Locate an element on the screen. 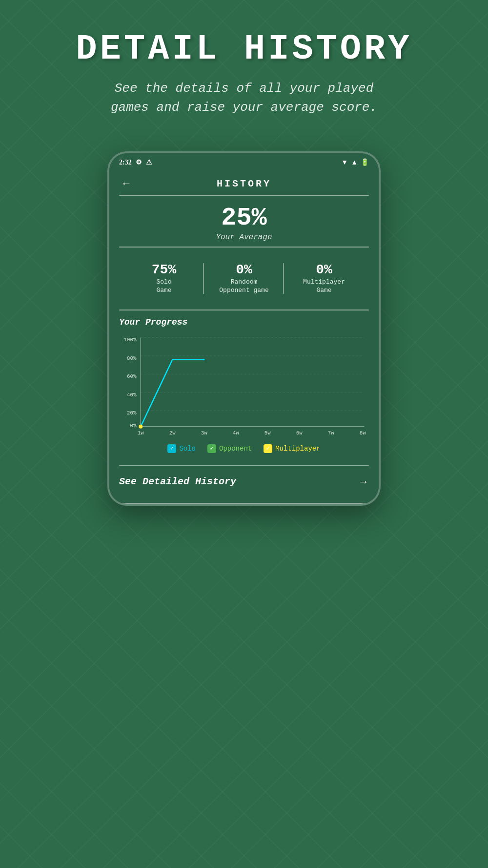 This screenshot has height=868, width=488. average-value: 25% is located at coordinates (244, 218).